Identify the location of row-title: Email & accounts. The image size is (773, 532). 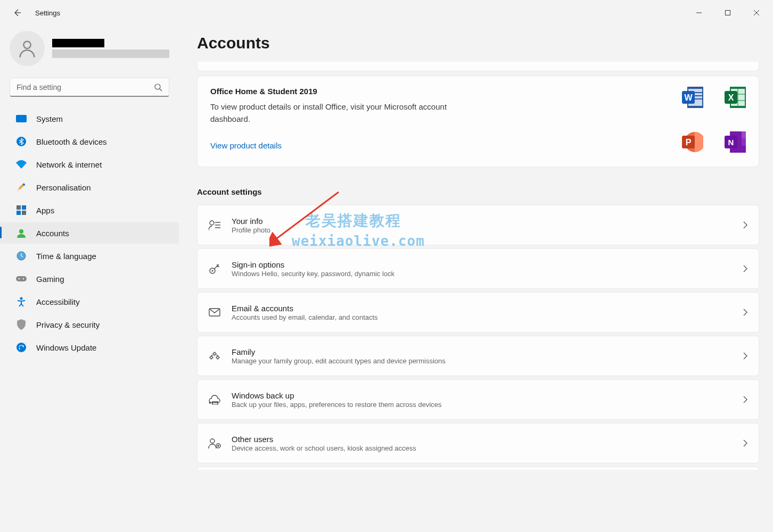
(487, 309).